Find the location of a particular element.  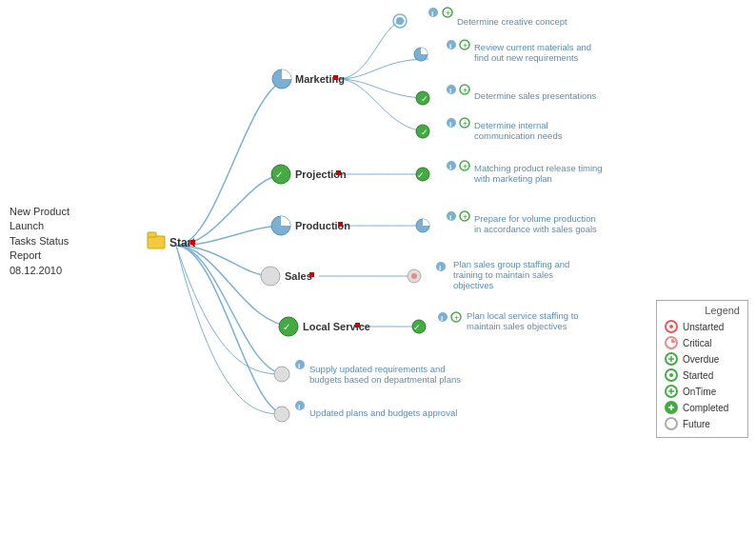

task-plan-sales: objectives is located at coordinates (473, 286).